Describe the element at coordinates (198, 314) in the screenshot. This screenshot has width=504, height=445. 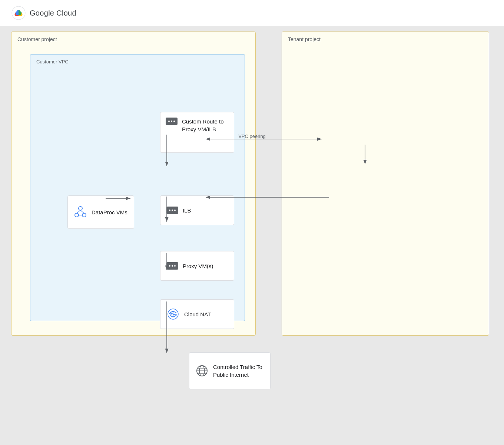
I see `cloudnat-text: Cloud NAT` at that location.